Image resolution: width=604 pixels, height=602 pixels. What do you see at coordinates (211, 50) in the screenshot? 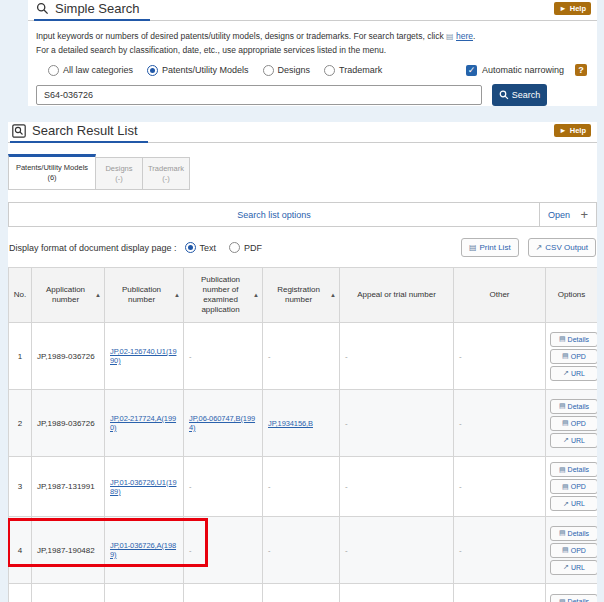
I see `instruction-line2: For a detailed search by classification,…` at bounding box center [211, 50].